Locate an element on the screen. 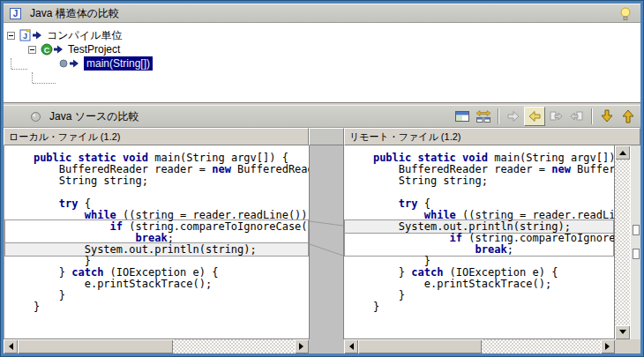 Image resolution: width=644 pixels, height=357 pixels. tree-item-main-method: main(String[]) is located at coordinates (322, 63).